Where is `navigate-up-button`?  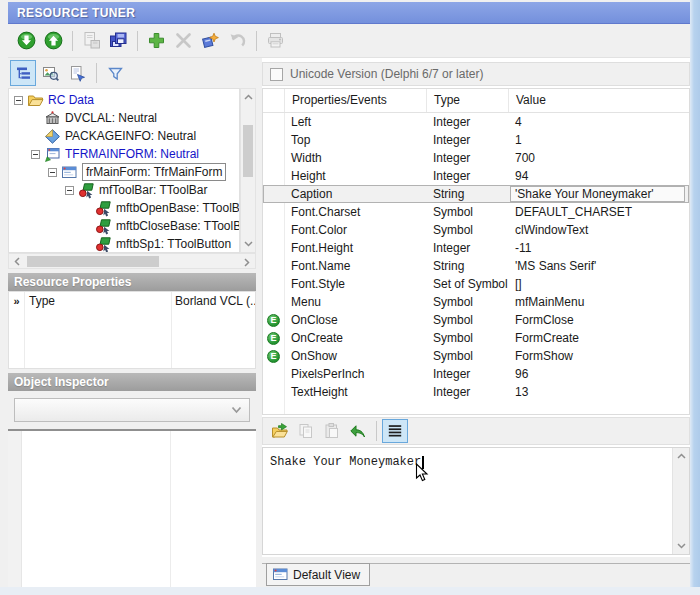
navigate-up-button is located at coordinates (54, 41).